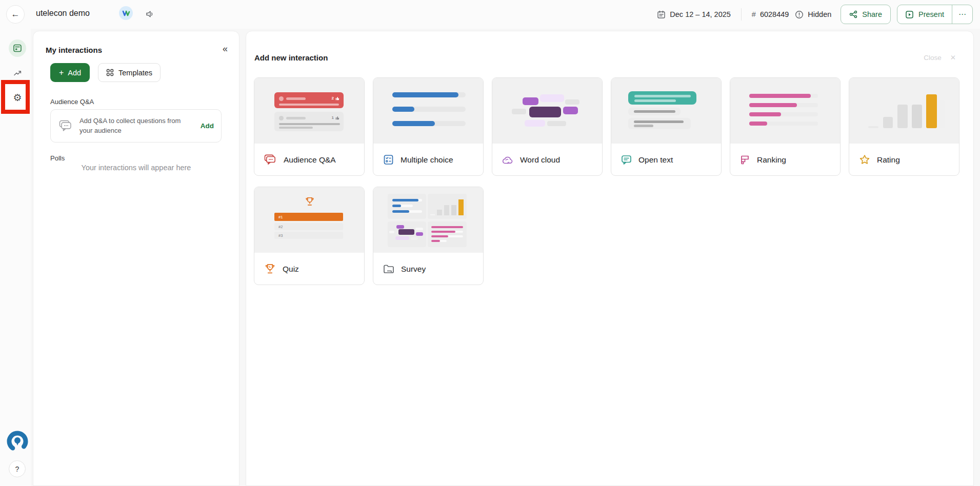 This screenshot has height=486, width=980. Describe the element at coordinates (428, 111) in the screenshot. I see `multiple-choice-illustration` at that location.